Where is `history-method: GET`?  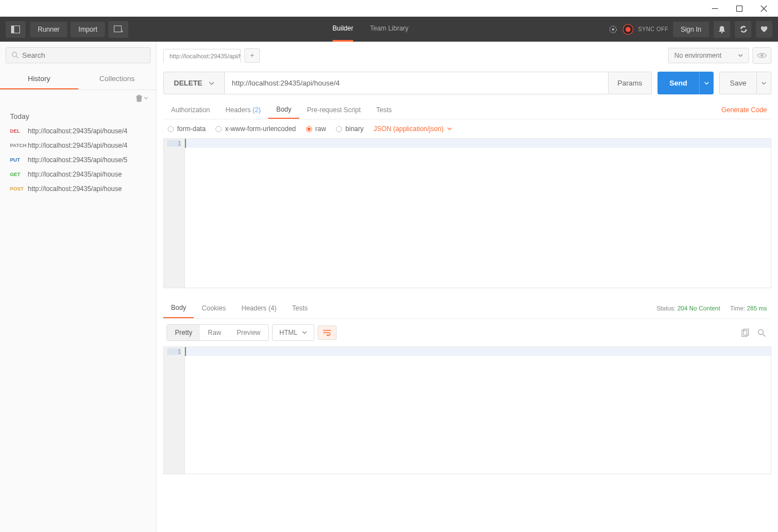
history-method: GET is located at coordinates (19, 174).